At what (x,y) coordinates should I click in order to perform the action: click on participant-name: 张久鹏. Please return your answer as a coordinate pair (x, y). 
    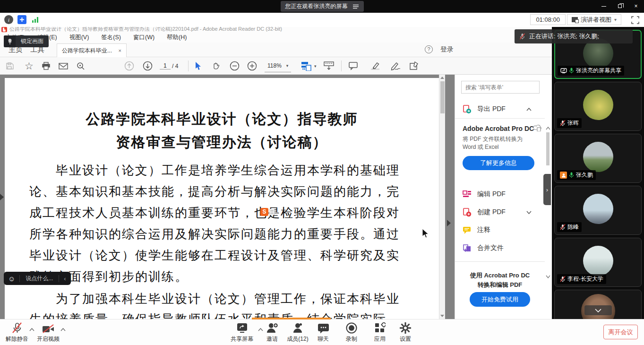
    Looking at the image, I should click on (584, 175).